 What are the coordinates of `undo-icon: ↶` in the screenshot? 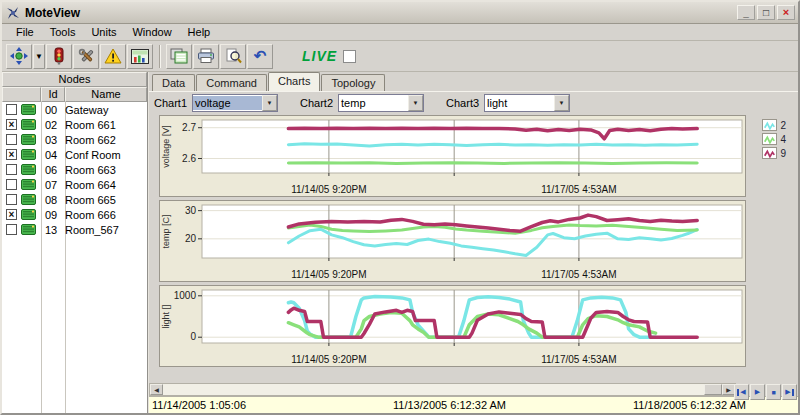 It's located at (260, 56).